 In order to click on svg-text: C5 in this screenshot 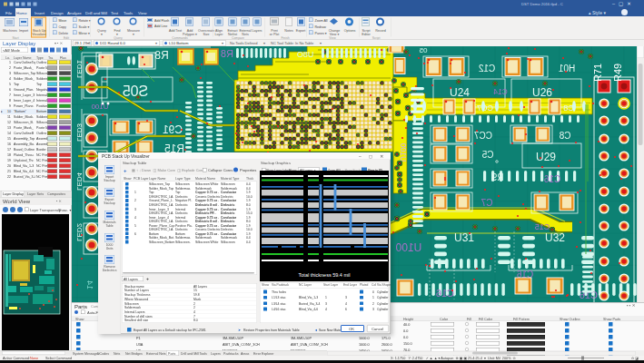, I will do `click(487, 154)`.